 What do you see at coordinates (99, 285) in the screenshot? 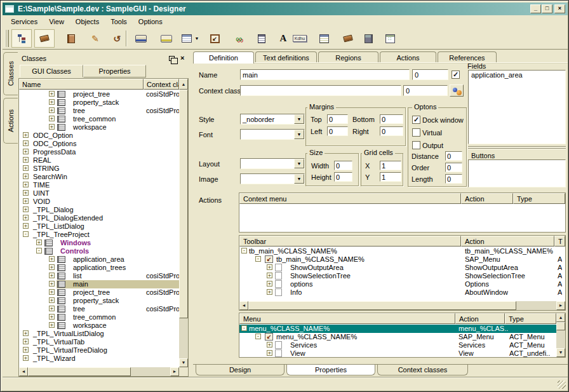
I see `tree-row: +main` at bounding box center [99, 285].